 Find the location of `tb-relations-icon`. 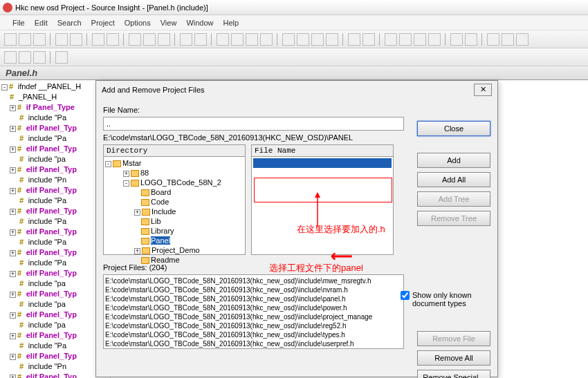

tb-relations-icon is located at coordinates (201, 39).